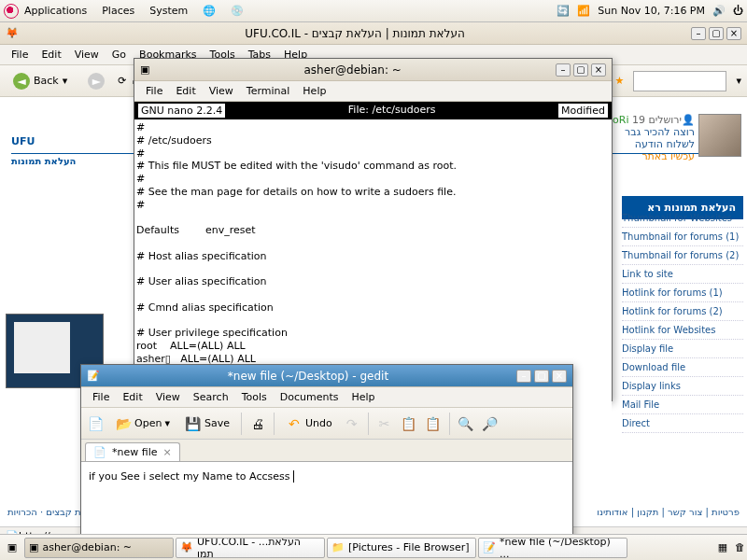 This screenshot has height=560, width=747. Describe the element at coordinates (553, 548) in the screenshot. I see `task-gedit: 📝*new file (~/Desktop) ...` at that location.